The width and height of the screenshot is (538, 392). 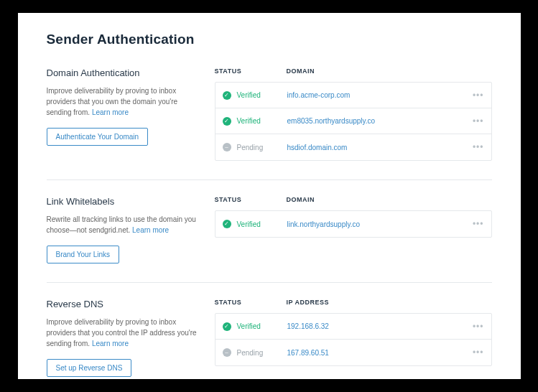 What do you see at coordinates (121, 225) in the screenshot?
I see `section-link-whitelabels-desc-text: Rewrite all tracking links to use the do…` at bounding box center [121, 225].